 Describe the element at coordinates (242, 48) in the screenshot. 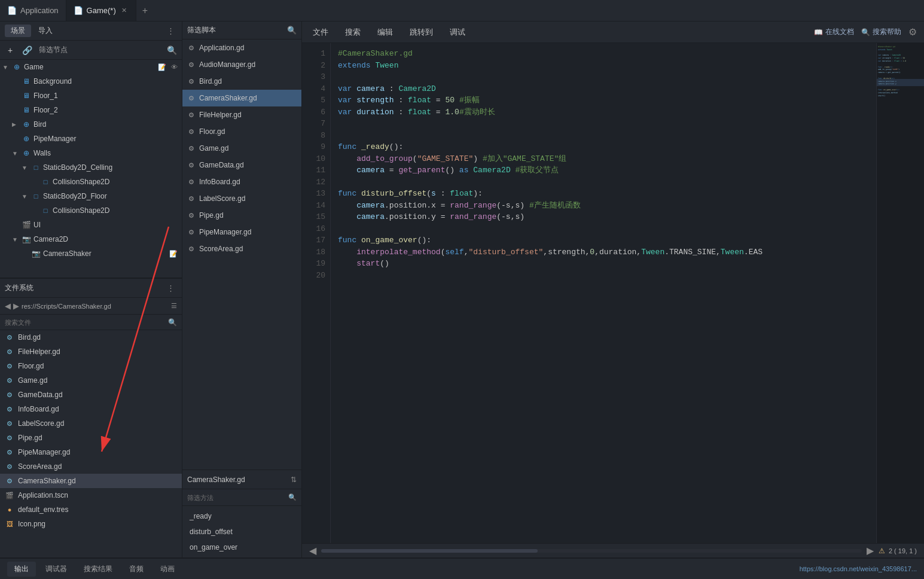

I see `script-item-application: ⚙ Application.gd` at that location.